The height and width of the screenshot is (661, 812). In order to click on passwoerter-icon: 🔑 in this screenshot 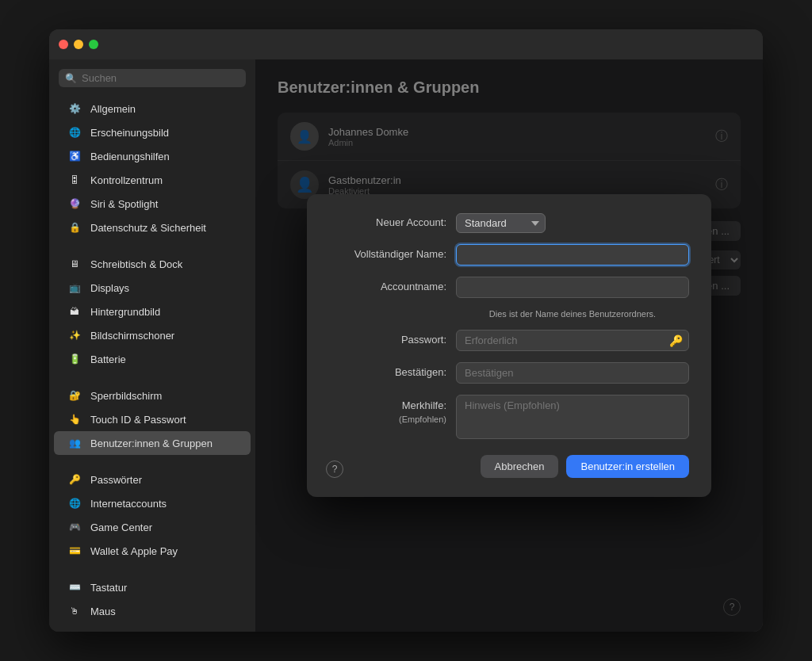, I will do `click(75, 480)`.